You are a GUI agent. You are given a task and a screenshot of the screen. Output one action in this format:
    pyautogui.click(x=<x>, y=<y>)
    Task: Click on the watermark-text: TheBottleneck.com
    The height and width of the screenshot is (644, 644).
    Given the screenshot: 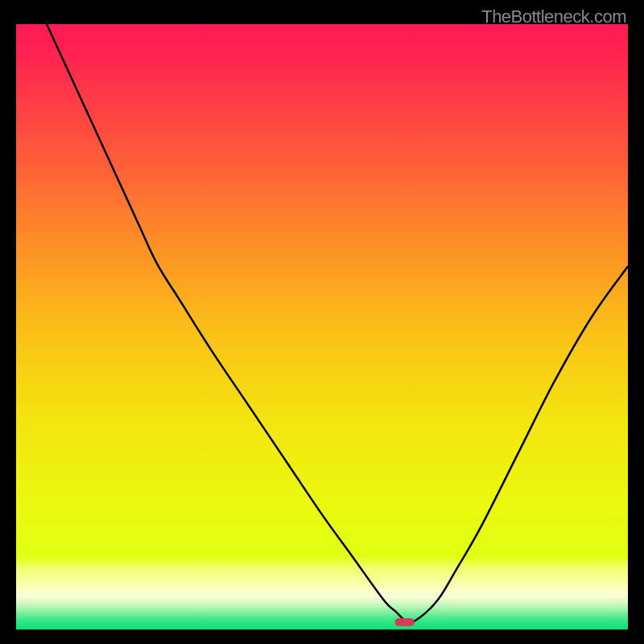 What is the action you would take?
    pyautogui.click(x=554, y=17)
    